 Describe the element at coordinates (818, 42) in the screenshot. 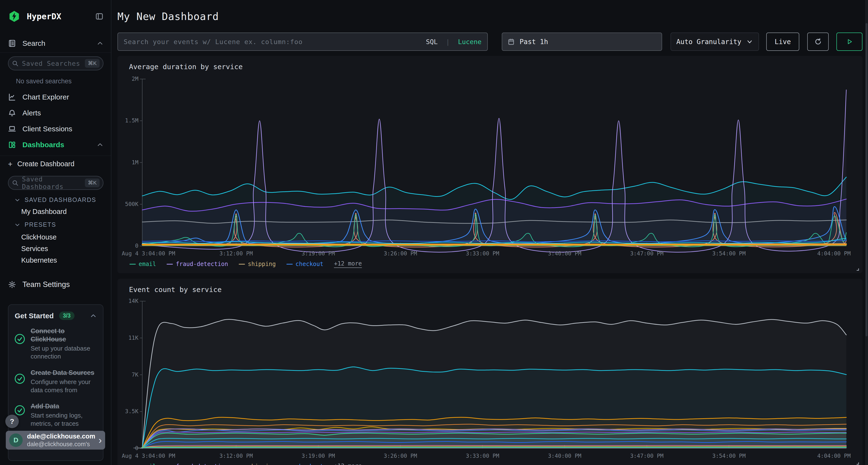

I see `refresh-button` at that location.